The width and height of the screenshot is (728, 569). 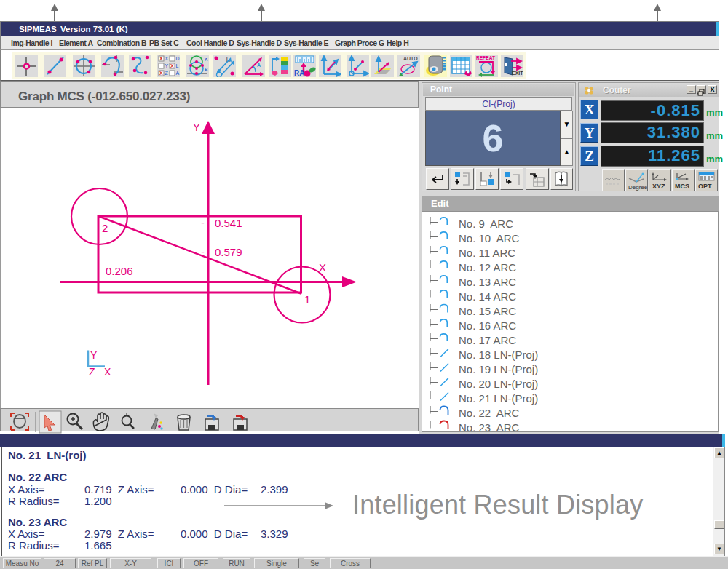 I want to click on svg-text: OPT, so click(x=705, y=186).